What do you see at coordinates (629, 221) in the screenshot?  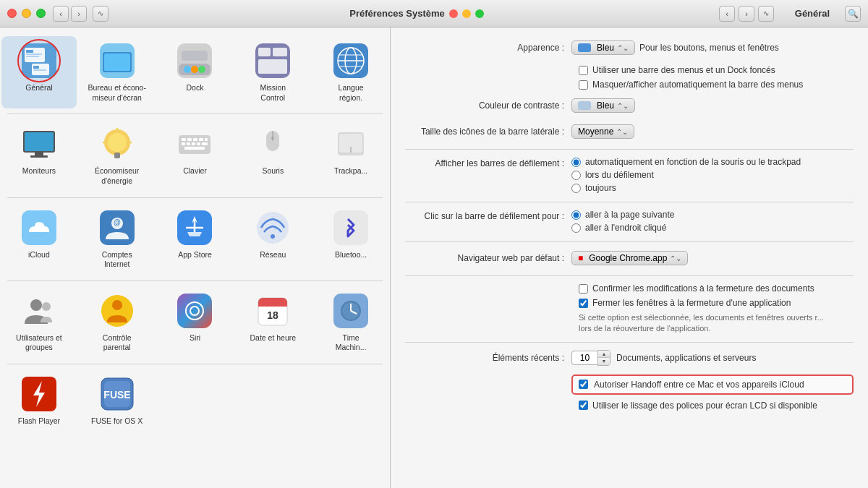 I see `clic-row: Clic sur la barre de défilement pour : a…` at bounding box center [629, 221].